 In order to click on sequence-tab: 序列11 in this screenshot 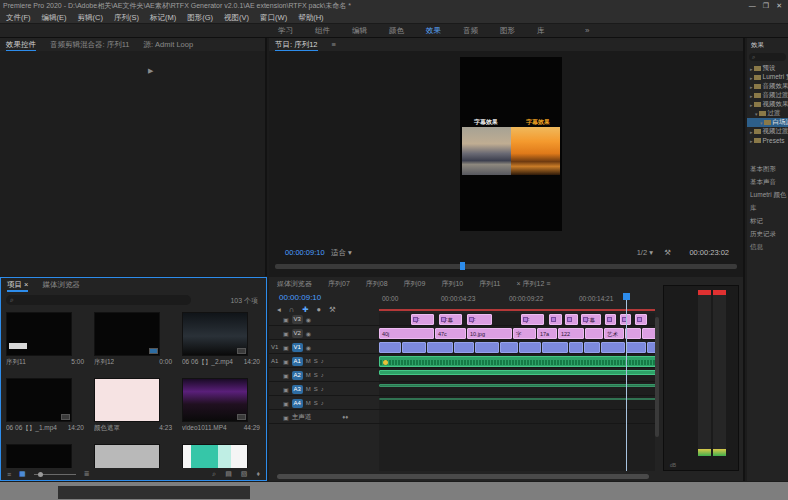, I will do `click(490, 284)`.